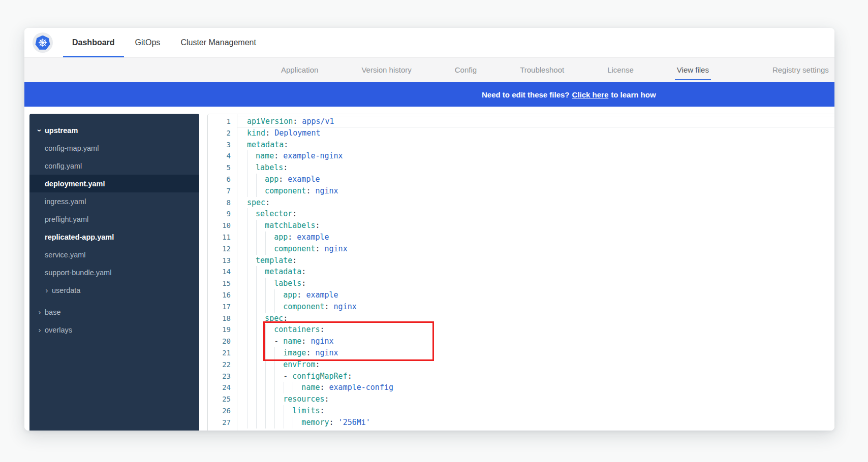 The image size is (868, 462). I want to click on tree-file-support-bundle-yaml: support-bundle.yaml, so click(114, 272).